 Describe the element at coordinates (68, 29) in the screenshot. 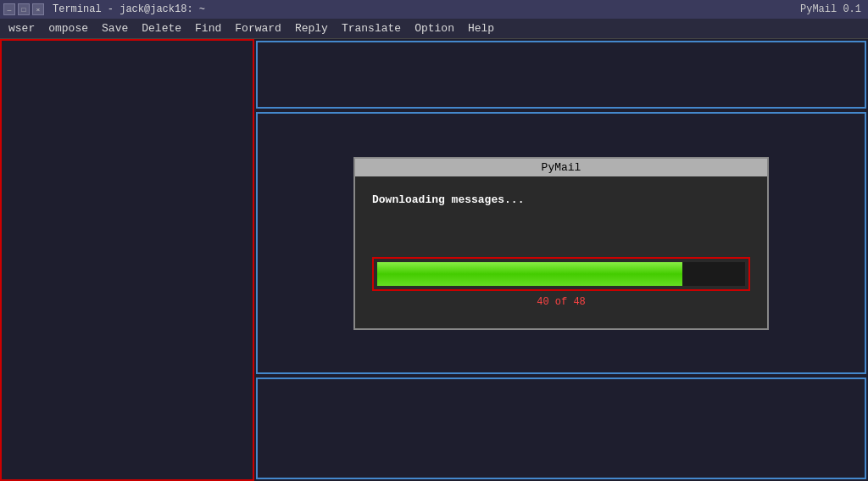

I see `menu-item-compose: ompose` at that location.